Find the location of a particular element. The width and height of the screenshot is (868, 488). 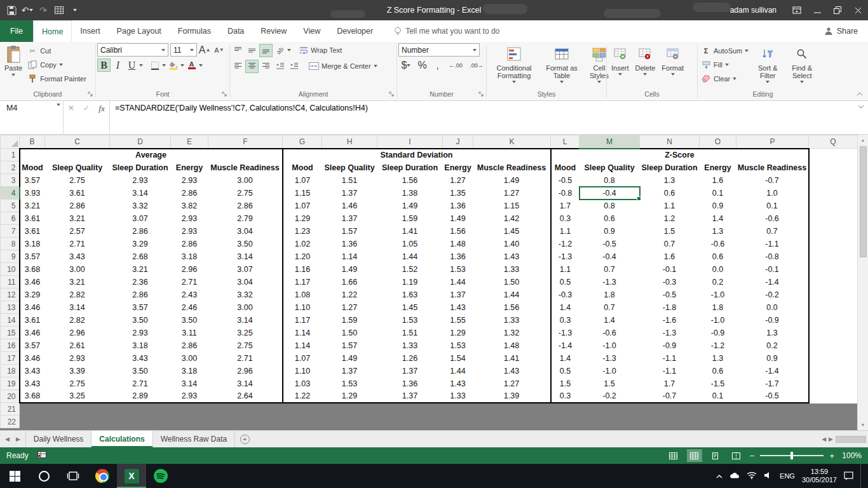

cell-H2: Sleep Quality is located at coordinates (349, 168).